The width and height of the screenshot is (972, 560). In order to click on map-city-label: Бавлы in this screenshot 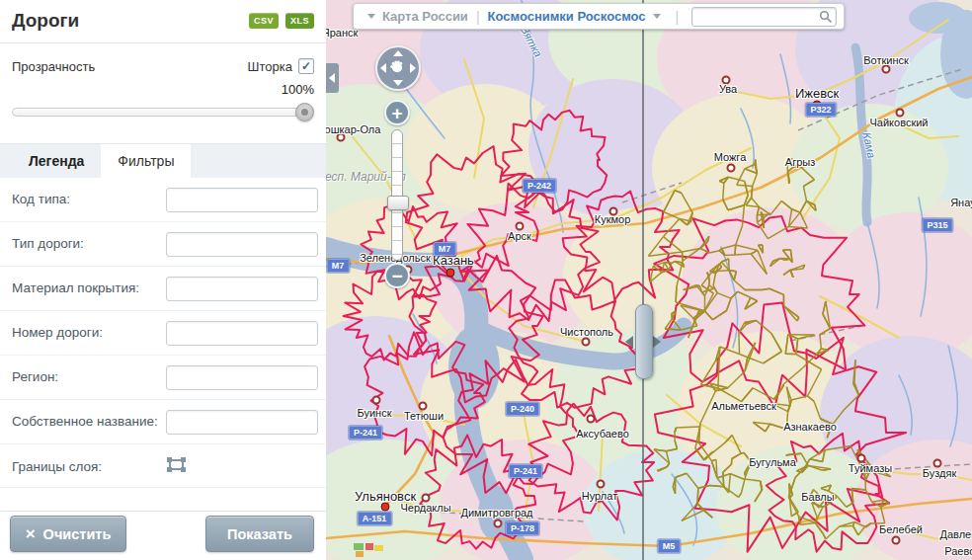, I will do `click(818, 497)`.